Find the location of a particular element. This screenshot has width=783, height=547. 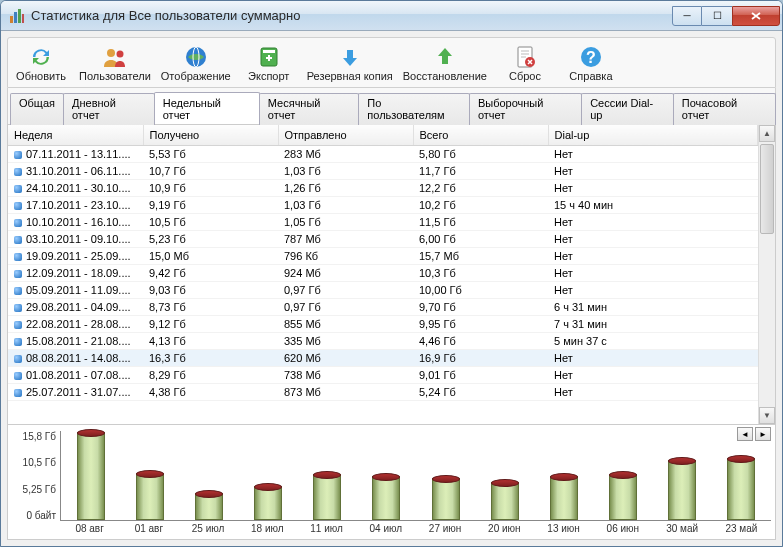

x-tick-label: 04 июл is located at coordinates (386, 530).